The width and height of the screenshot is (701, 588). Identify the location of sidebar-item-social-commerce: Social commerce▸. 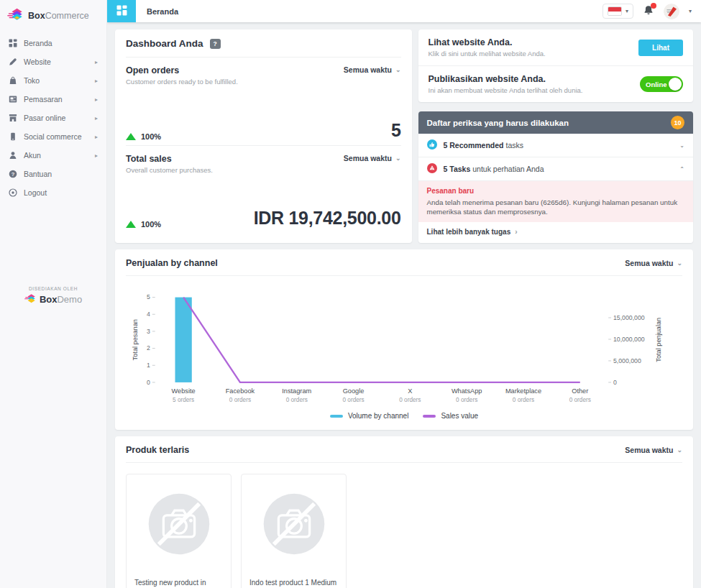
(53, 137).